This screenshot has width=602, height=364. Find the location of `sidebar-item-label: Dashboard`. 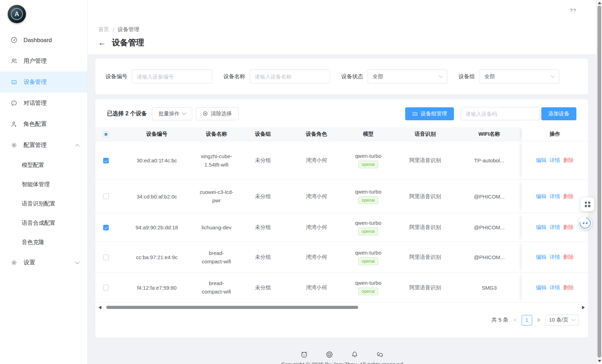

sidebar-item-label: Dashboard is located at coordinates (38, 40).